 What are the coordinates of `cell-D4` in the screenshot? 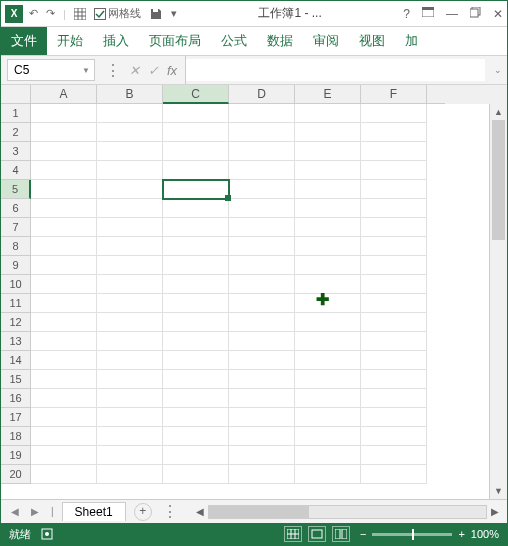 It's located at (262, 170).